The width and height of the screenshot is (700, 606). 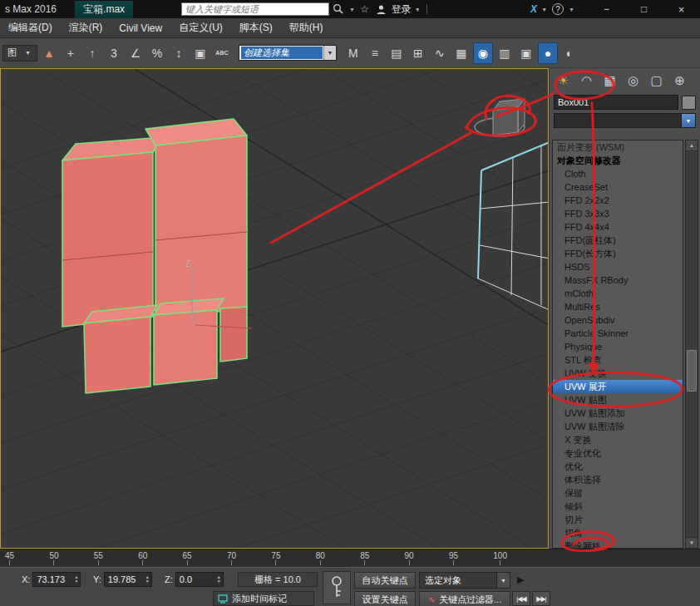 What do you see at coordinates (587, 81) in the screenshot?
I see `modify-tab-icon: ◠` at bounding box center [587, 81].